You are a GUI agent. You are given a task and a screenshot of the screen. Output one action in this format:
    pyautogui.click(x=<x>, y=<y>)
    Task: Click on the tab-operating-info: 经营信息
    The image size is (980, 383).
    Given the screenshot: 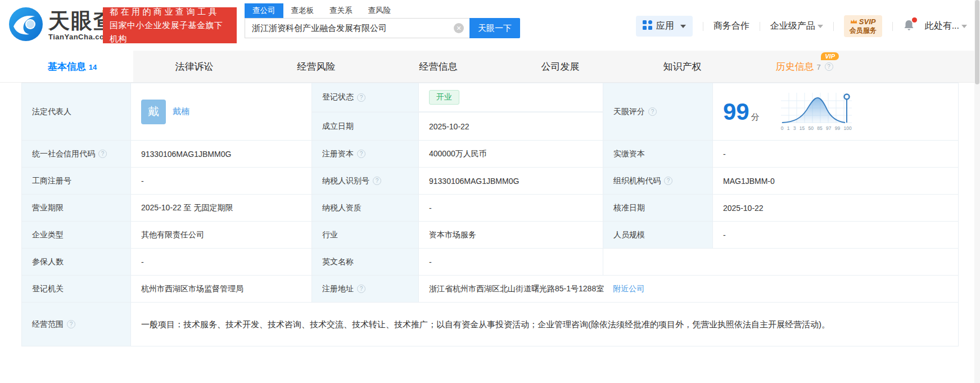 What is the action you would take?
    pyautogui.click(x=439, y=66)
    